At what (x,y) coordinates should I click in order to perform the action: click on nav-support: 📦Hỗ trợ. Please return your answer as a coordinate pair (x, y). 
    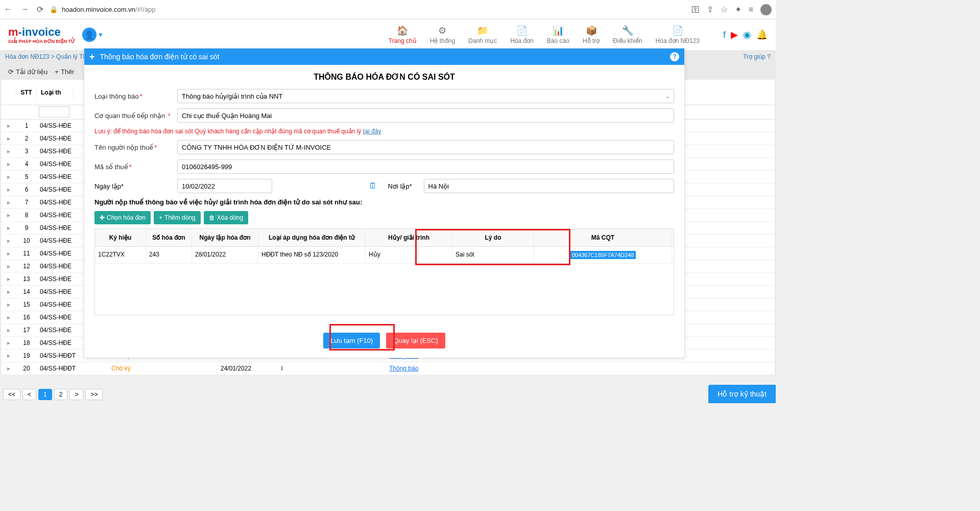
    Looking at the image, I should click on (591, 35).